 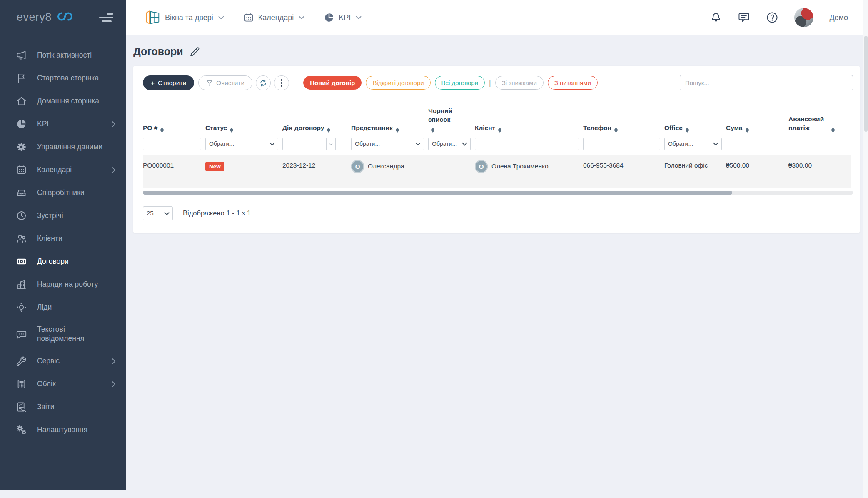 I want to click on search-input, so click(x=766, y=83).